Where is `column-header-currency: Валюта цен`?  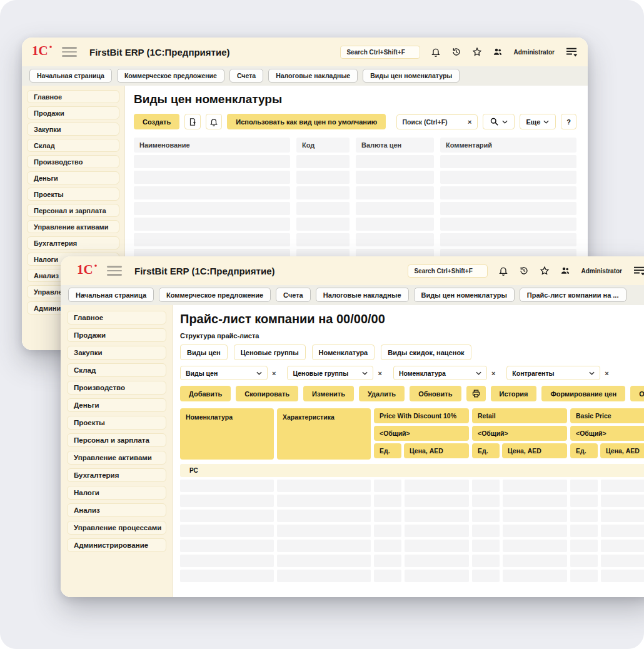 column-header-currency: Валюта цен is located at coordinates (395, 145).